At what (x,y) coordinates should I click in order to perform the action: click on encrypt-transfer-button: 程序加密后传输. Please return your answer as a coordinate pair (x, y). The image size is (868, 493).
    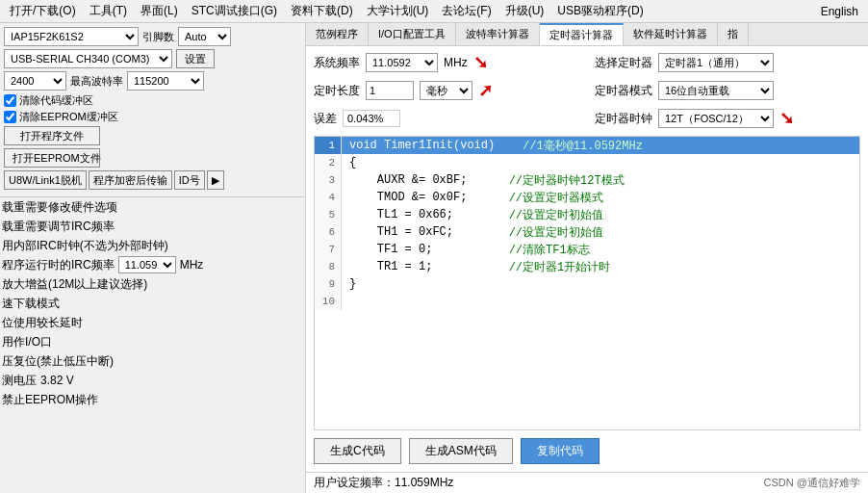
    Looking at the image, I should click on (131, 180).